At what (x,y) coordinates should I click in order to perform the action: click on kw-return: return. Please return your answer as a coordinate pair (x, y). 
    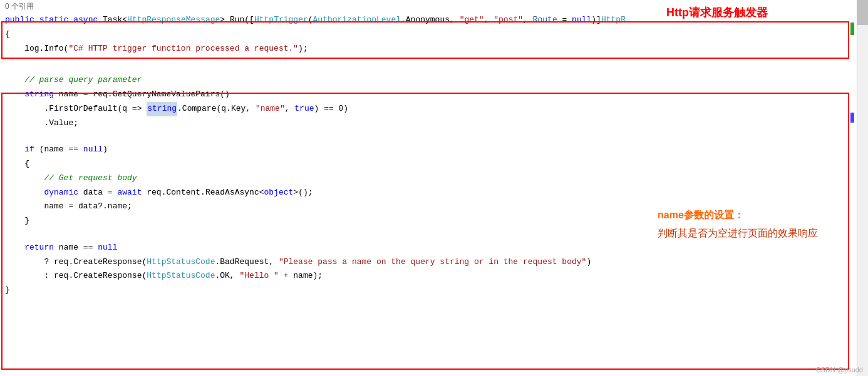
    Looking at the image, I should click on (39, 248).